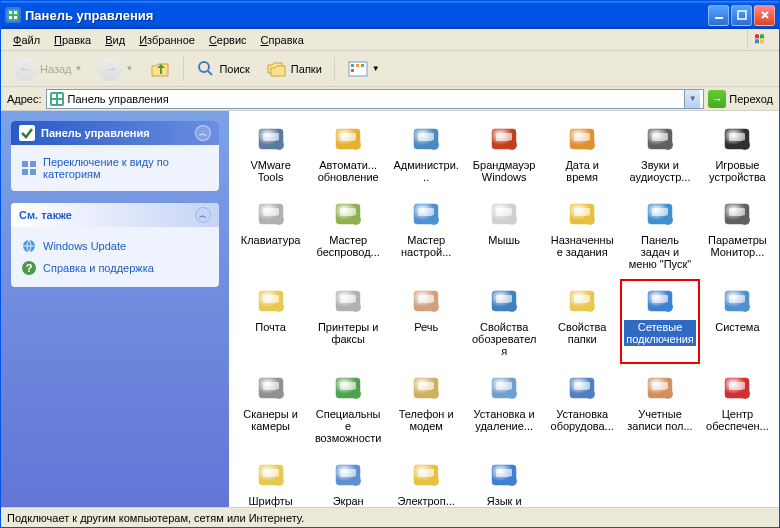 The width and height of the screenshot is (780, 528). I want to click on cp-item-24: Установка и удаление..., so click(504, 408).